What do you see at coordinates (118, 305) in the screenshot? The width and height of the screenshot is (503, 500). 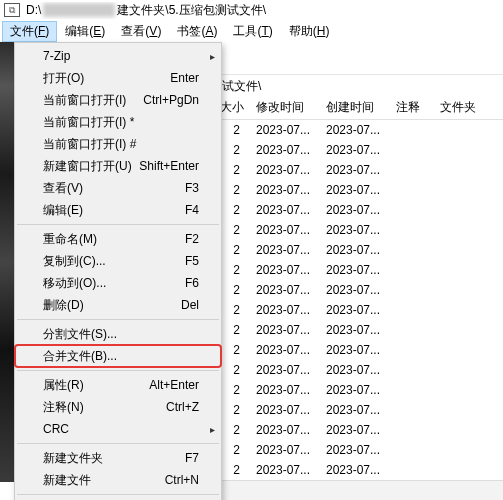 I see `menu-entry: 删除(D)Del` at bounding box center [118, 305].